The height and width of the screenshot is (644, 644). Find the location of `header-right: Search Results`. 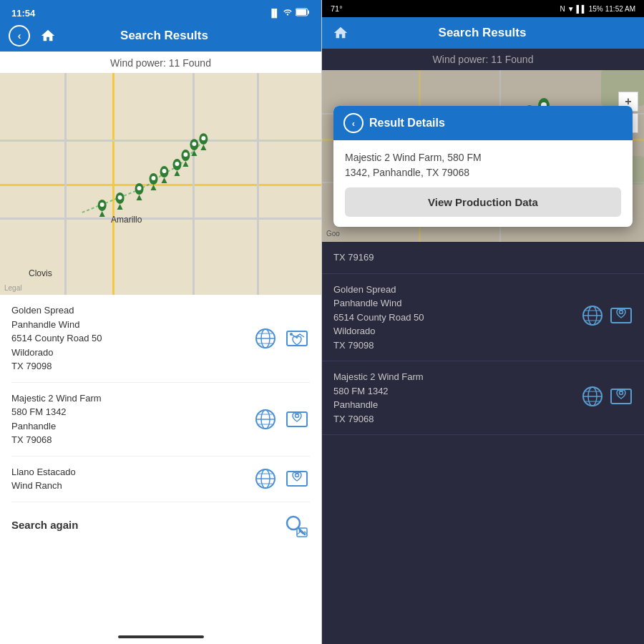

header-right: Search Results is located at coordinates (483, 33).